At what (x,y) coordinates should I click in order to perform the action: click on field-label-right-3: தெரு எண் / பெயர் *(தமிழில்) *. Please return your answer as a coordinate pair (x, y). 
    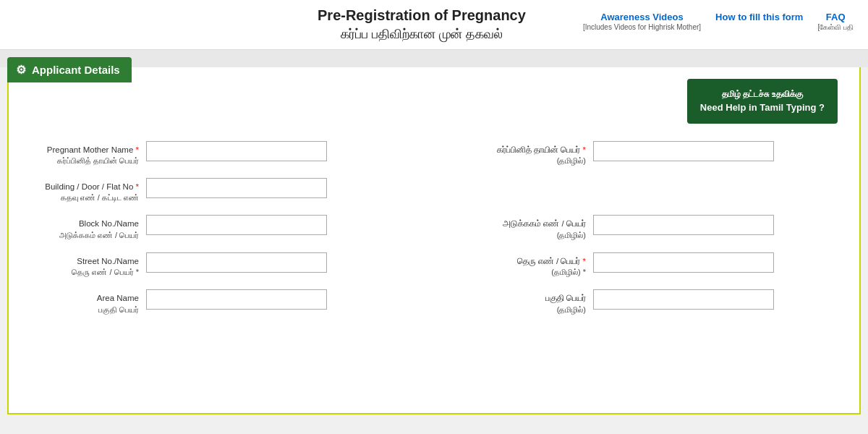
    Looking at the image, I should click on (524, 265).